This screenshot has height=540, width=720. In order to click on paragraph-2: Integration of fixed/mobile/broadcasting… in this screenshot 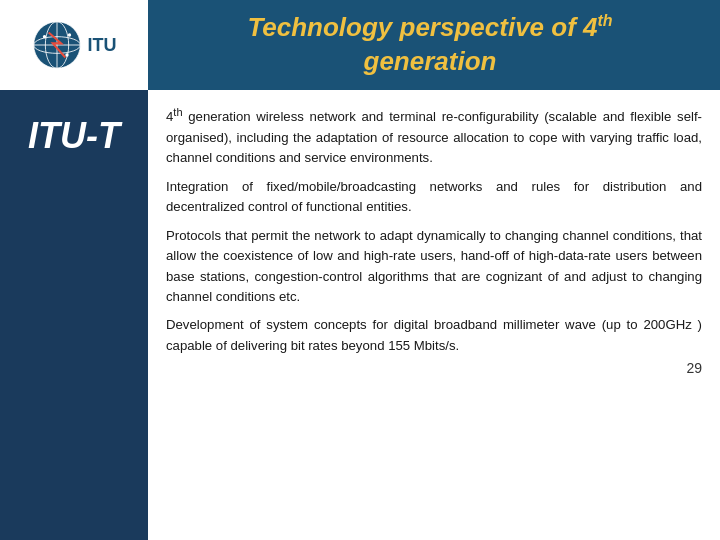, I will do `click(434, 198)`.